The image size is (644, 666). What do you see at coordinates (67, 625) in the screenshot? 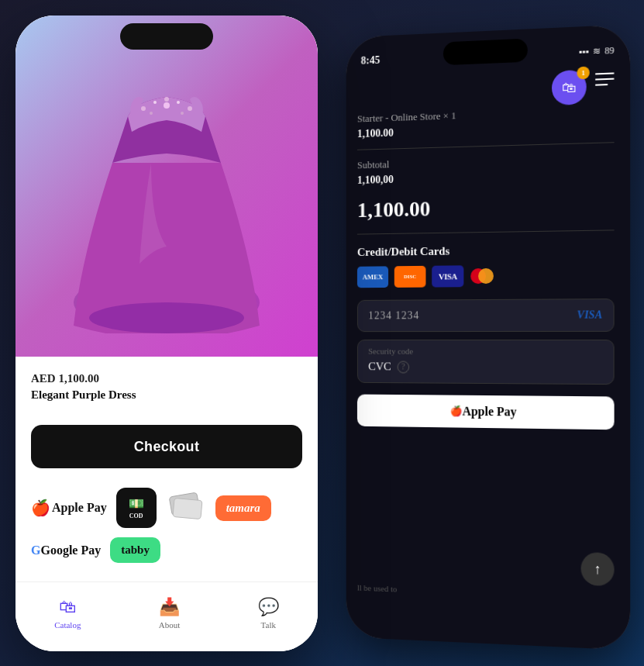
I see `catalog-label: Catalog` at bounding box center [67, 625].